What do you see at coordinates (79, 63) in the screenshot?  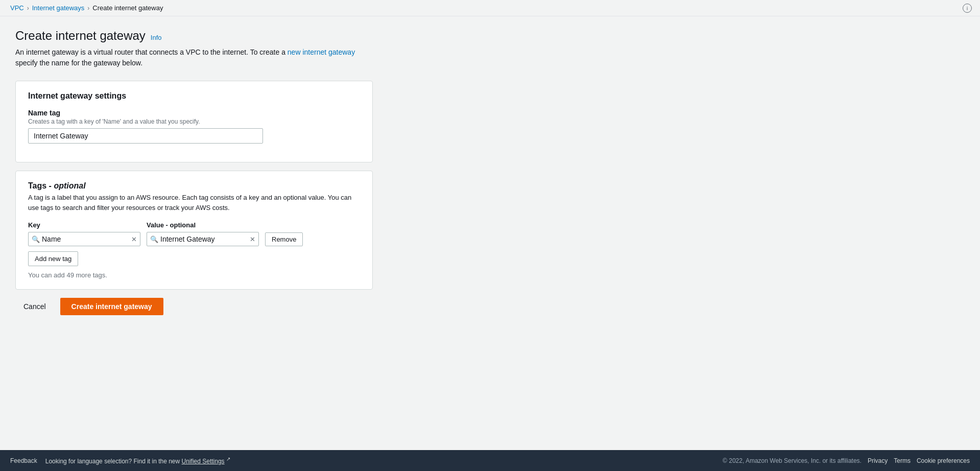 I see `description-text-2: specify the name for the gateway below.` at bounding box center [79, 63].